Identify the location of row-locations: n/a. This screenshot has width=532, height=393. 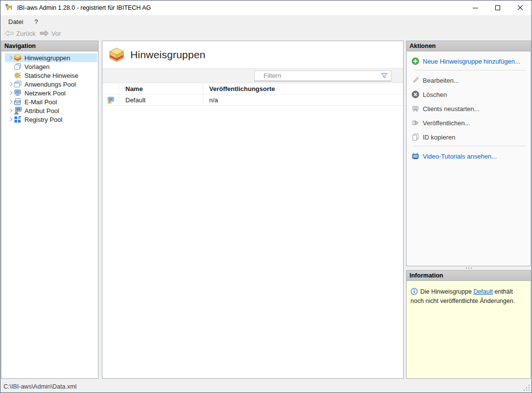
(303, 100).